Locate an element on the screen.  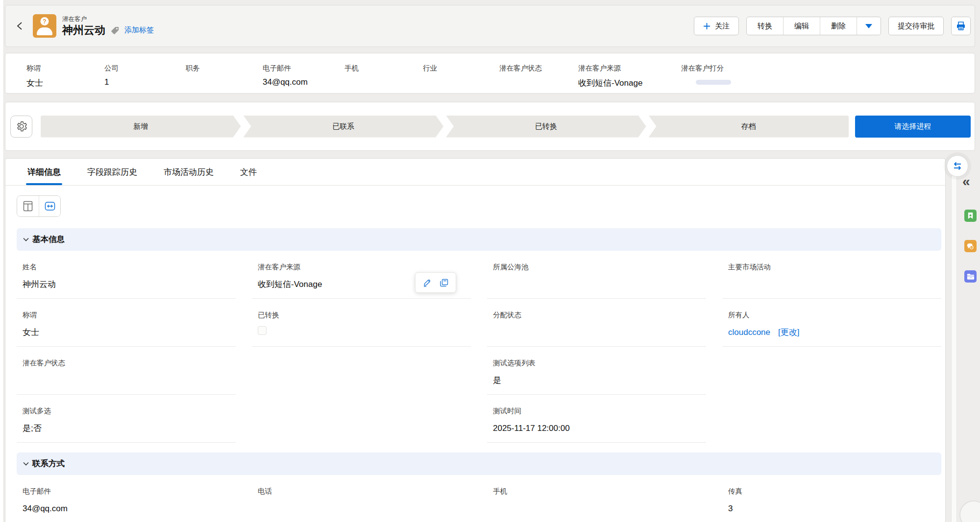
follow-button: 关注 is located at coordinates (716, 26).